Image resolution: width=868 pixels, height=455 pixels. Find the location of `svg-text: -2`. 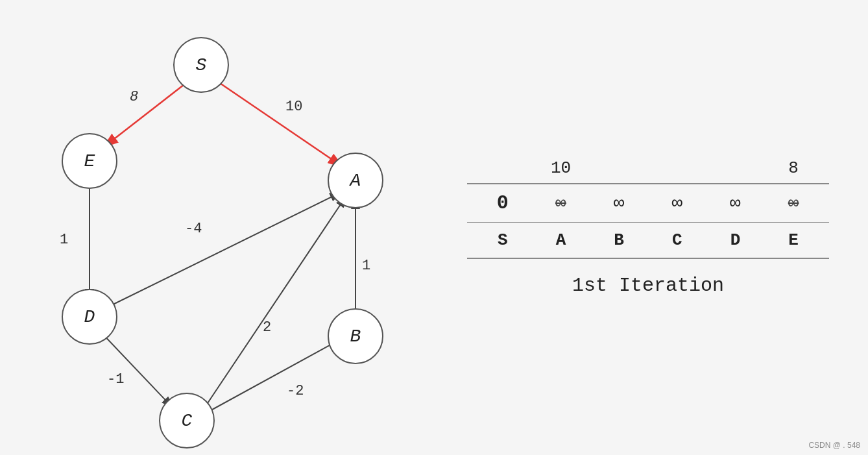

svg-text: -2 is located at coordinates (295, 391).